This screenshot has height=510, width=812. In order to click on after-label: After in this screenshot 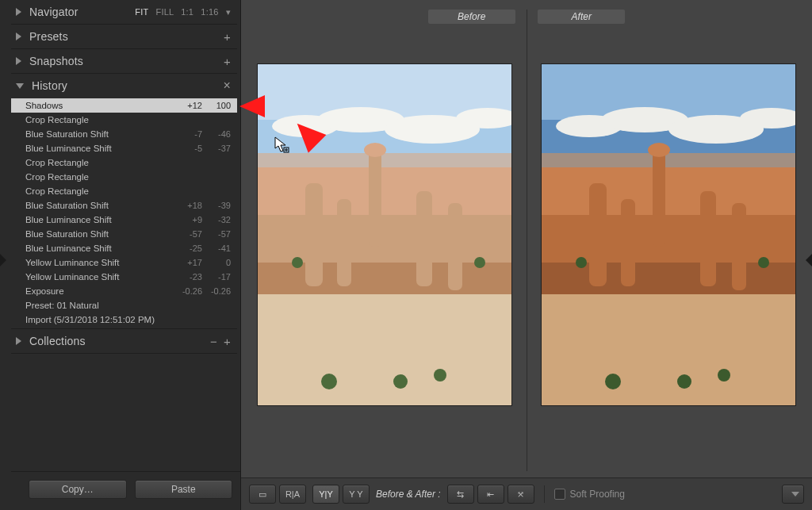, I will do `click(581, 17)`.